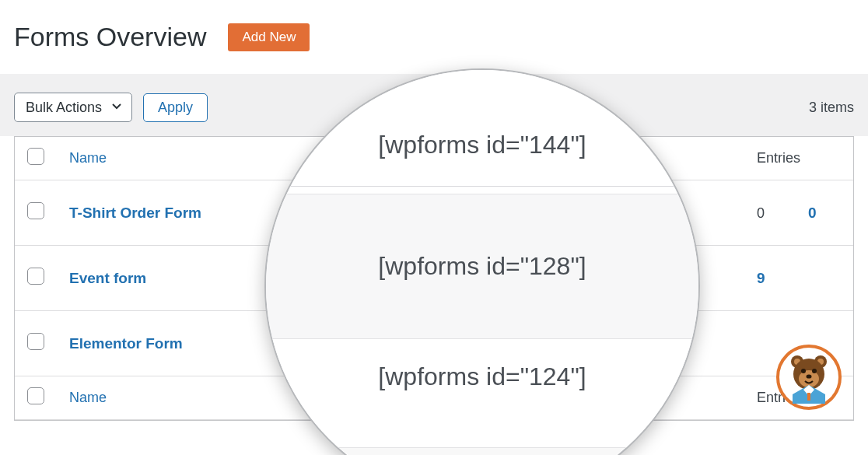 The image size is (868, 455). I want to click on add-new-button: Add New, so click(269, 37).